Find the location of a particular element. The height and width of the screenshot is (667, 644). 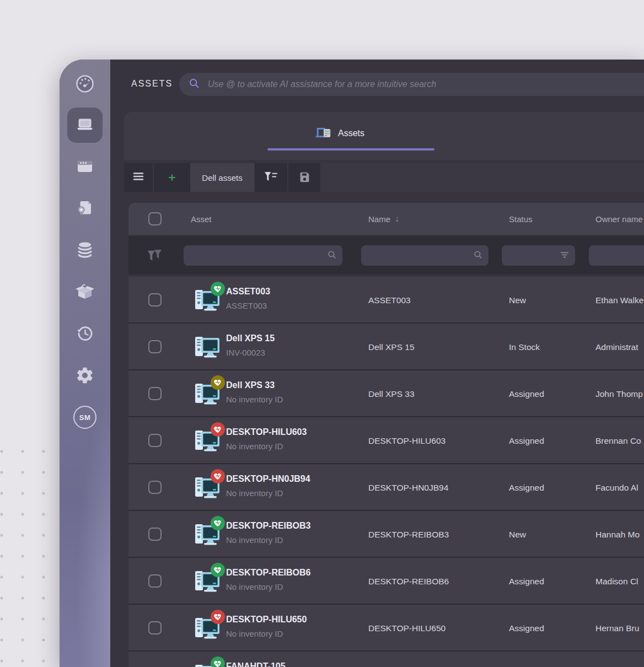

window-icon is located at coordinates (85, 166).